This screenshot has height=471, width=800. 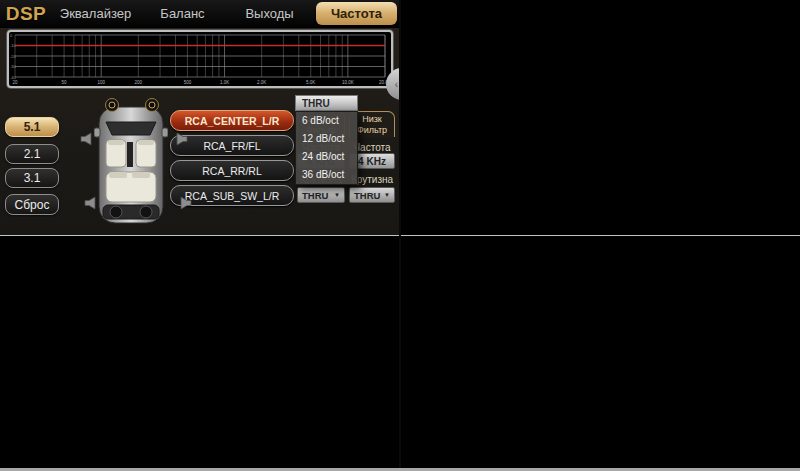 I want to click on svg-text: -40, so click(x=14, y=78).